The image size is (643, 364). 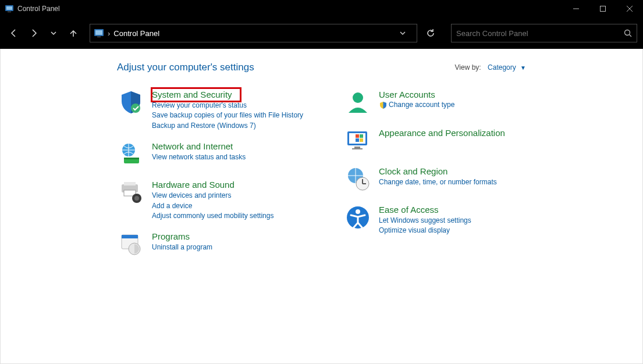 I want to click on view-by-value: Category, so click(x=502, y=67).